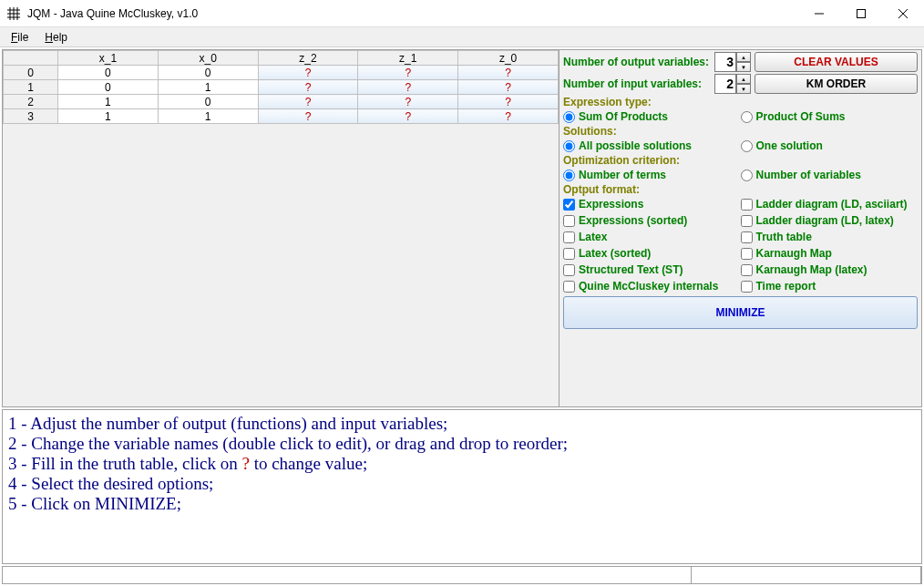  I want to click on outfmt-label: Truth table, so click(784, 237).